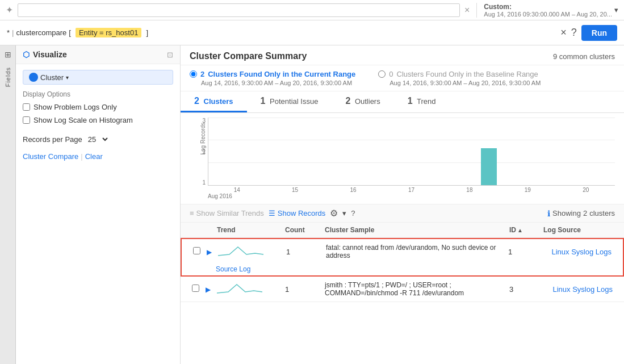 The image size is (624, 364). What do you see at coordinates (196, 251) in the screenshot?
I see `row1-checkbox` at bounding box center [196, 251].